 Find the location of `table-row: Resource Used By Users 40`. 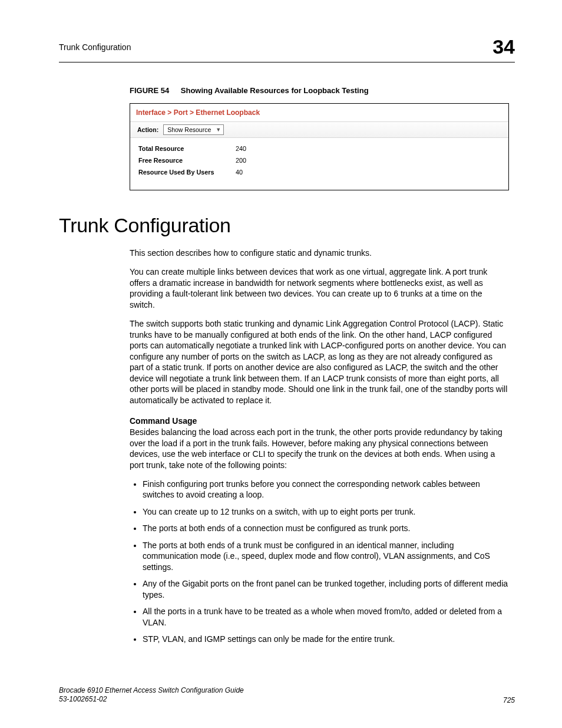

table-row: Resource Used By Users 40 is located at coordinates (319, 172).